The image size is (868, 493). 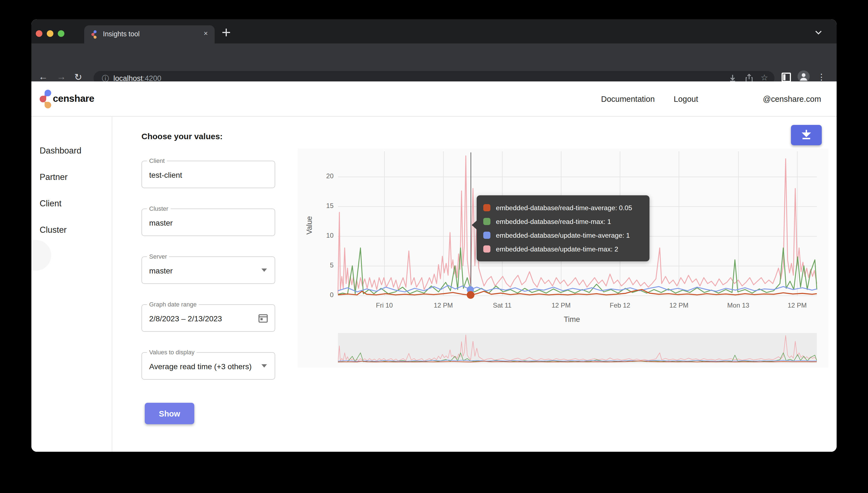 I want to click on x-tick-label: Fri 10, so click(x=384, y=305).